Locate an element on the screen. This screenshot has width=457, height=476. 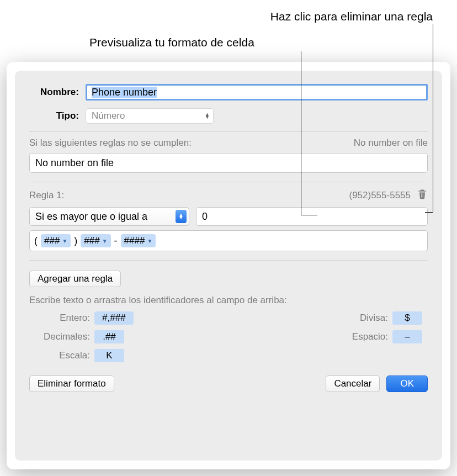
literal-close-paren: ) is located at coordinates (76, 241).